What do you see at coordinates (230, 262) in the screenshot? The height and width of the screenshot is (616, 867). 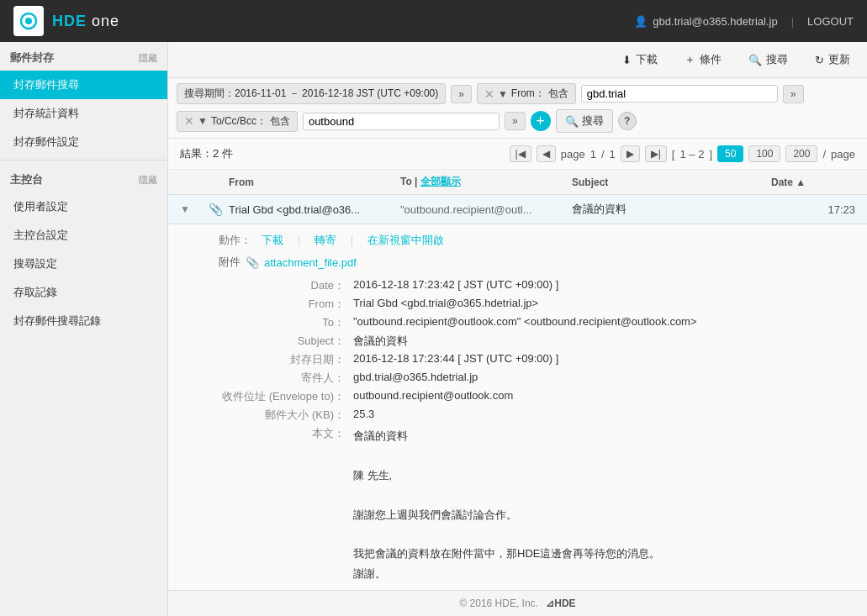 I see `attachment-label: 附件` at bounding box center [230, 262].